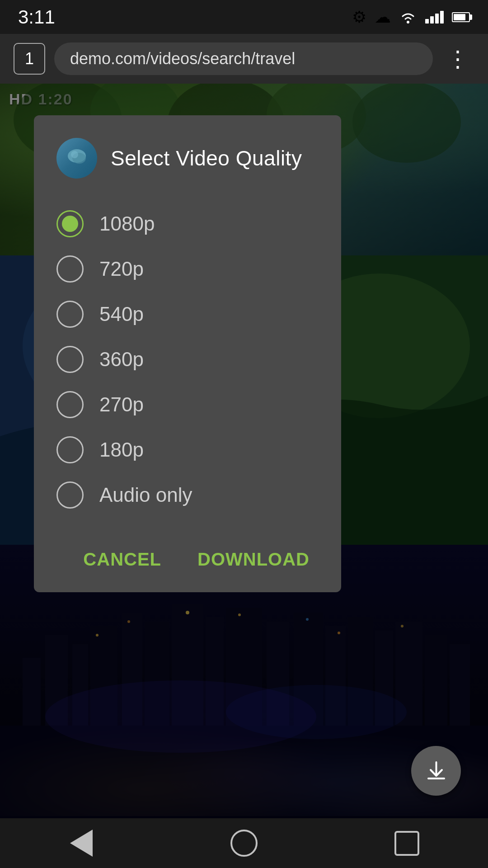 The height and width of the screenshot is (868, 488). What do you see at coordinates (458, 59) in the screenshot?
I see `browser-menu-button: ⋮` at bounding box center [458, 59].